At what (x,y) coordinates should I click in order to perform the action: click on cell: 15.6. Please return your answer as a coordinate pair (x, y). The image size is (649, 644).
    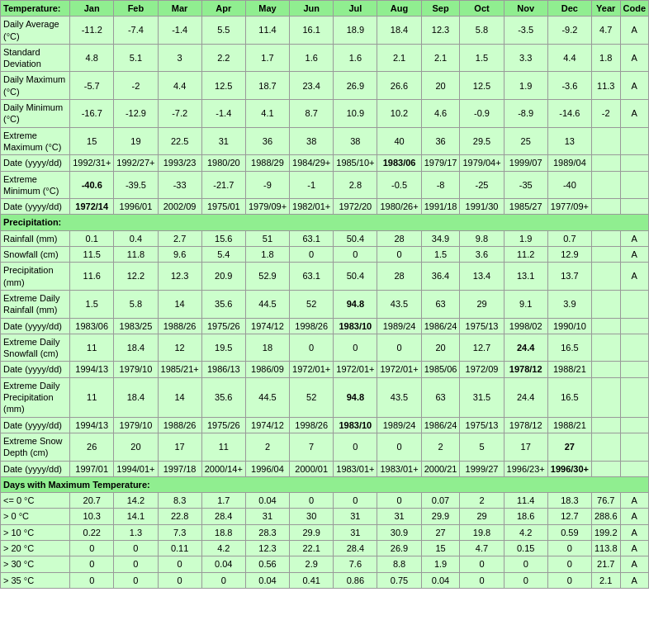
    Looking at the image, I should click on (223, 238).